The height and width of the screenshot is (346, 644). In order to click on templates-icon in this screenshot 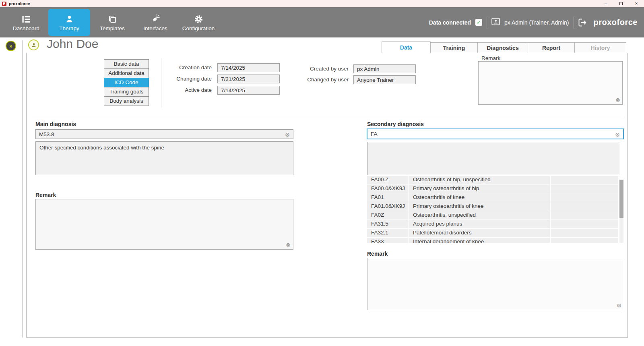, I will do `click(113, 19)`.